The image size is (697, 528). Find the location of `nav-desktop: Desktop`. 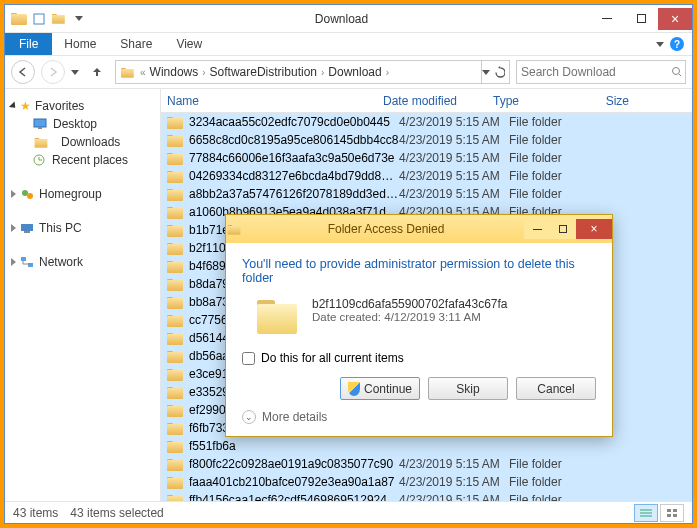

nav-desktop: Desktop is located at coordinates (82, 124).